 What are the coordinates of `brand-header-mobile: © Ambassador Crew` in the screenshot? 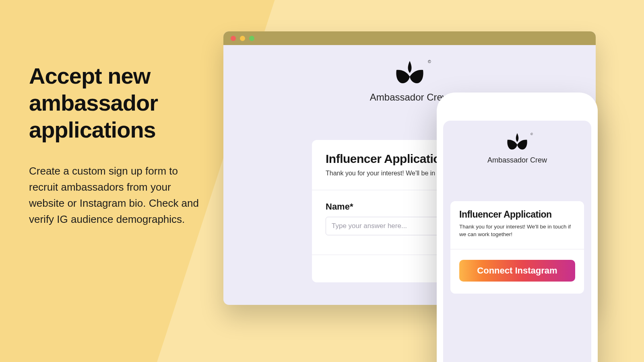 It's located at (517, 142).